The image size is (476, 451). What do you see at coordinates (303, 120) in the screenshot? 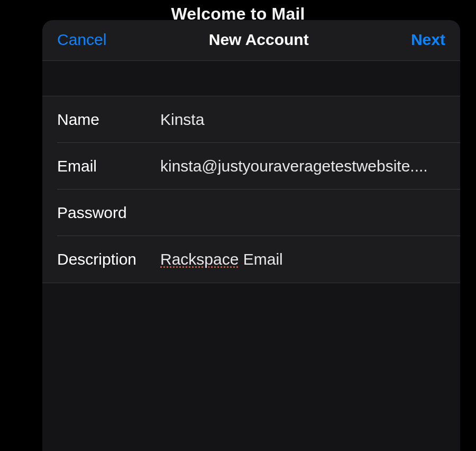
I see `name-input` at bounding box center [303, 120].